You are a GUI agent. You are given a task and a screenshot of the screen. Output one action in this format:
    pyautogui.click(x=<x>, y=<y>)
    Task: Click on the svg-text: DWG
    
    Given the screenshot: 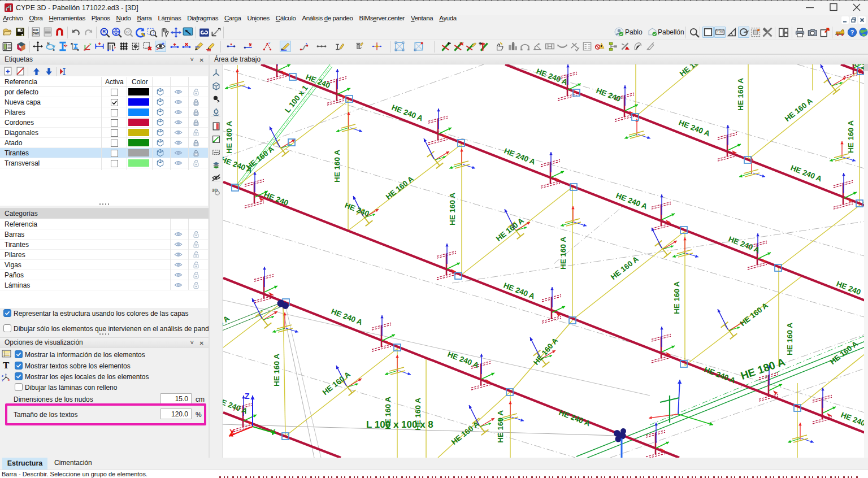 What is the action you would take?
    pyautogui.click(x=36, y=34)
    